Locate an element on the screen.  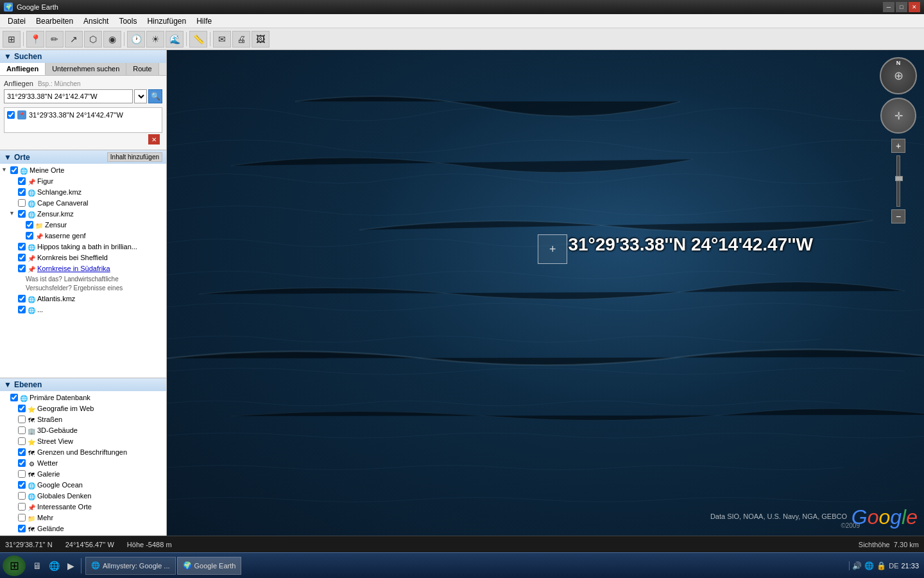
historical-imagery-button: 🕐 is located at coordinates (136, 39).